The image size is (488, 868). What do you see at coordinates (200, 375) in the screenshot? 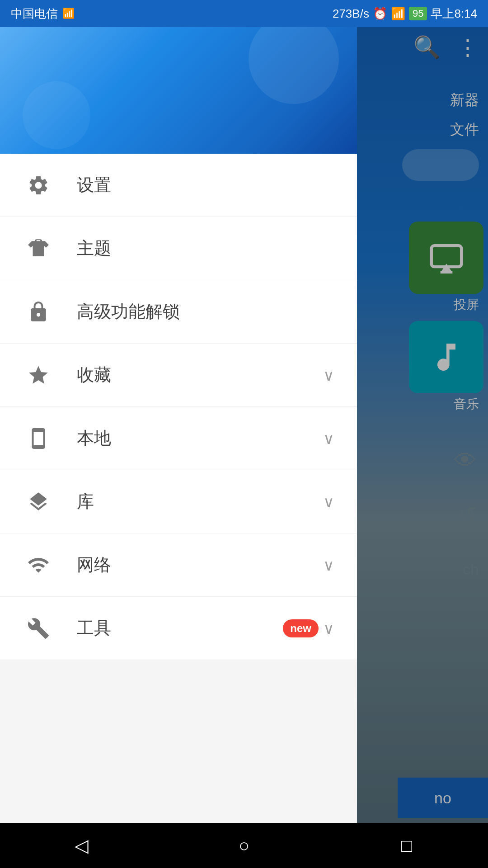
I see `favorites-label: 收藏` at bounding box center [200, 375].